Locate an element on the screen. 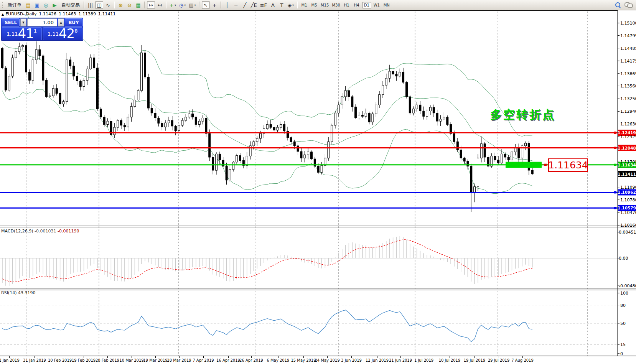  timeframe-h4: H4 is located at coordinates (357, 5).